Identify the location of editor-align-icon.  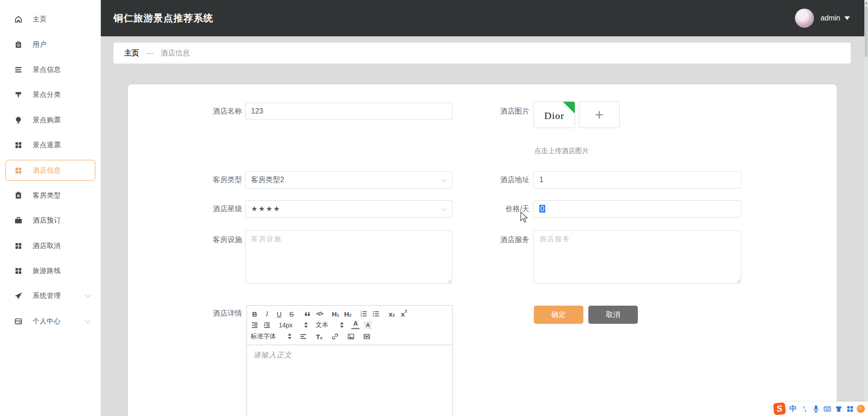
(303, 336).